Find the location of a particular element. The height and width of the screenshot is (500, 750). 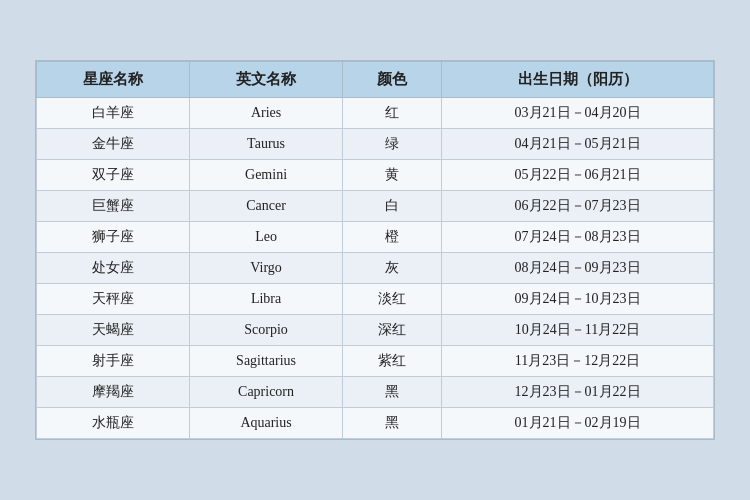

table-row: 处女座Virgo灰08月24日－09月23日 is located at coordinates (376, 268).